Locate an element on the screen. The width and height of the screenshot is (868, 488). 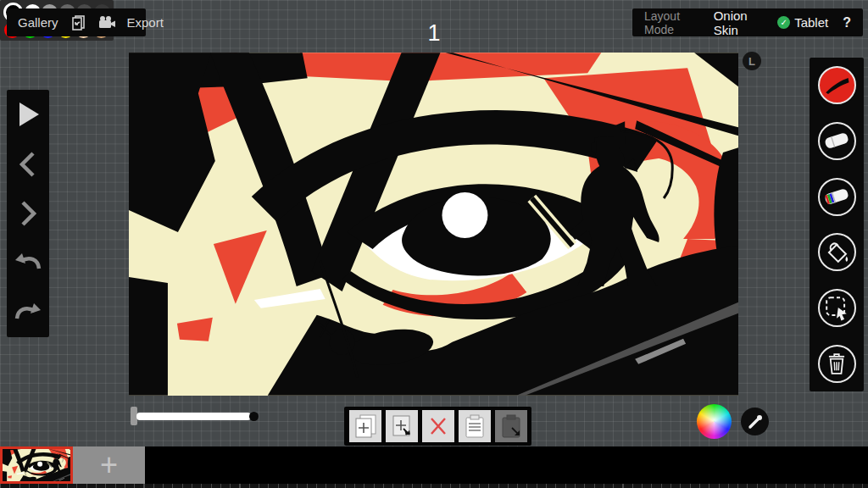
timeline-bar: + is located at coordinates (434, 468).